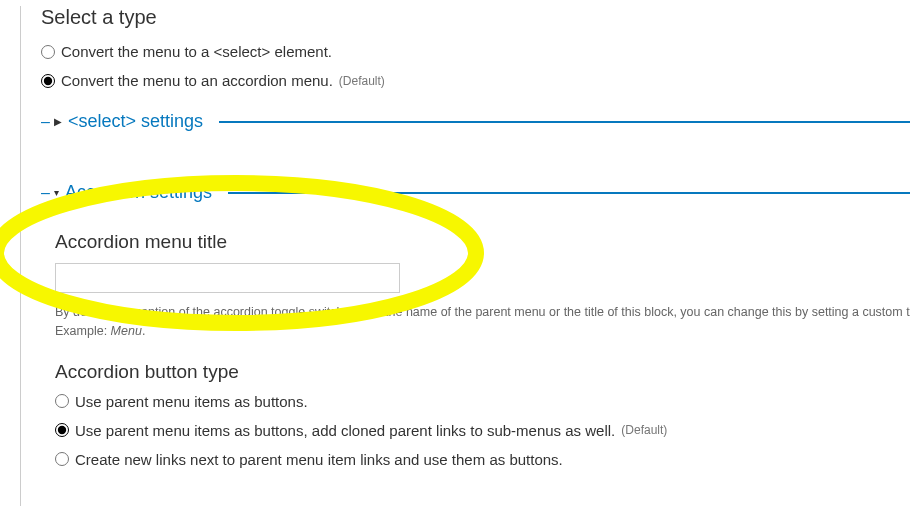  I want to click on select-settings-title: <select> settings, so click(138, 122).